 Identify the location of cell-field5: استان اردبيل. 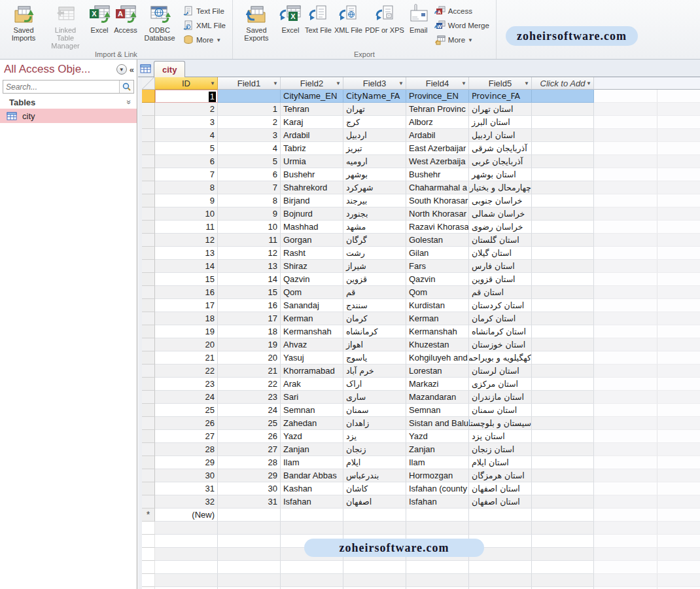
(500, 135).